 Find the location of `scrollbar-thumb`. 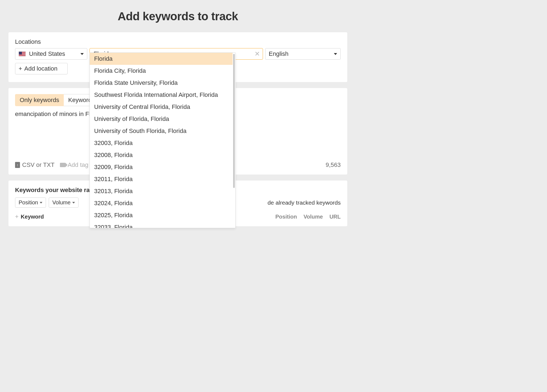

scrollbar-thumb is located at coordinates (234, 121).